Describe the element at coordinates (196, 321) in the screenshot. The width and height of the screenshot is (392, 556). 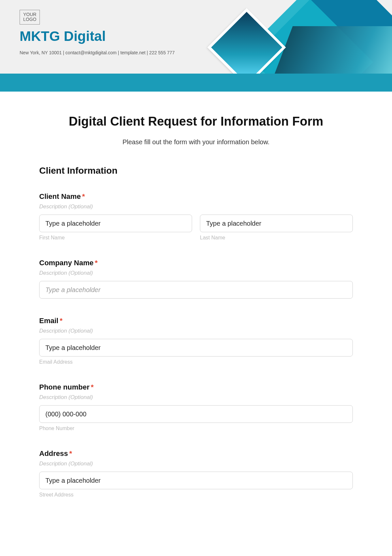
I see `email-label: Email*` at that location.